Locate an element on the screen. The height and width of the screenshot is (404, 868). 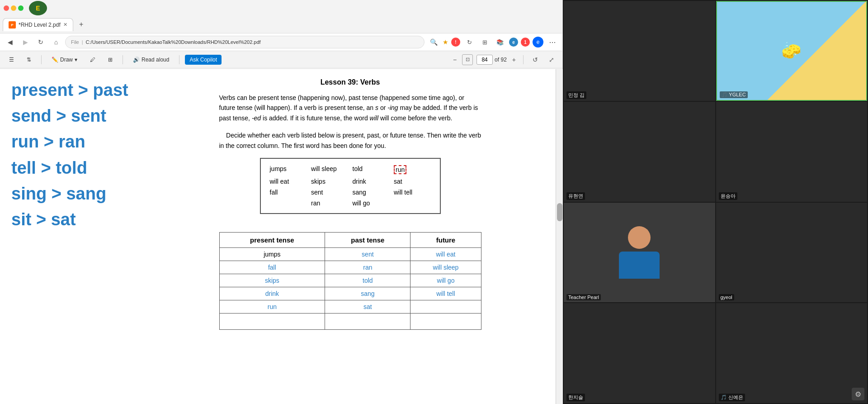
participant-name-gyeol: gyeol is located at coordinates (726, 297).